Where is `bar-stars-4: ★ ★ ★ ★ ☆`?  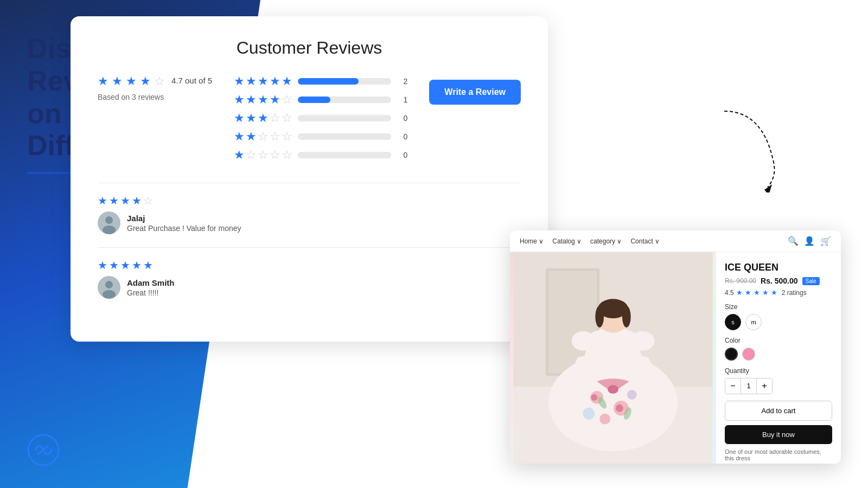 bar-stars-4: ★ ★ ★ ★ ☆ is located at coordinates (263, 100).